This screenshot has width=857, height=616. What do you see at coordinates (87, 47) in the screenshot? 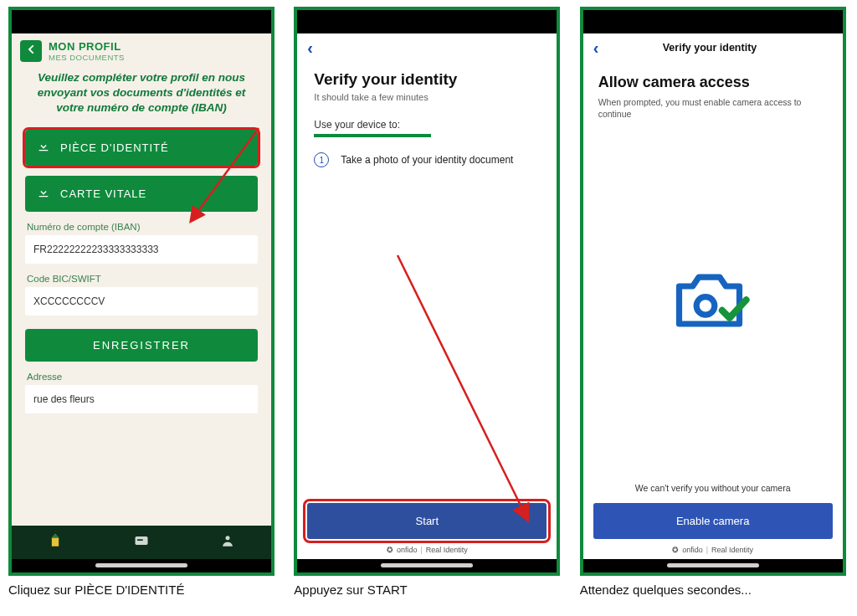
I see `page-title: MON PROFIL` at bounding box center [87, 47].